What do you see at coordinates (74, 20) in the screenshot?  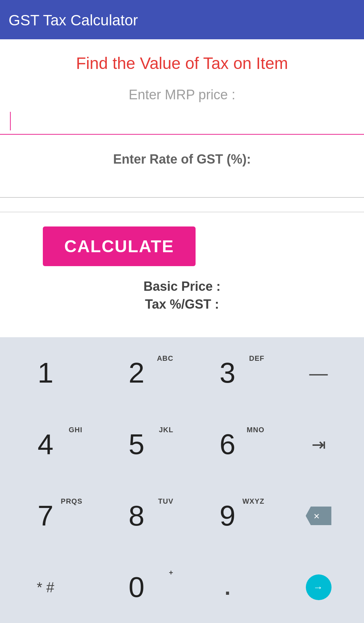 I see `app-title: GST Tax Calculator` at bounding box center [74, 20].